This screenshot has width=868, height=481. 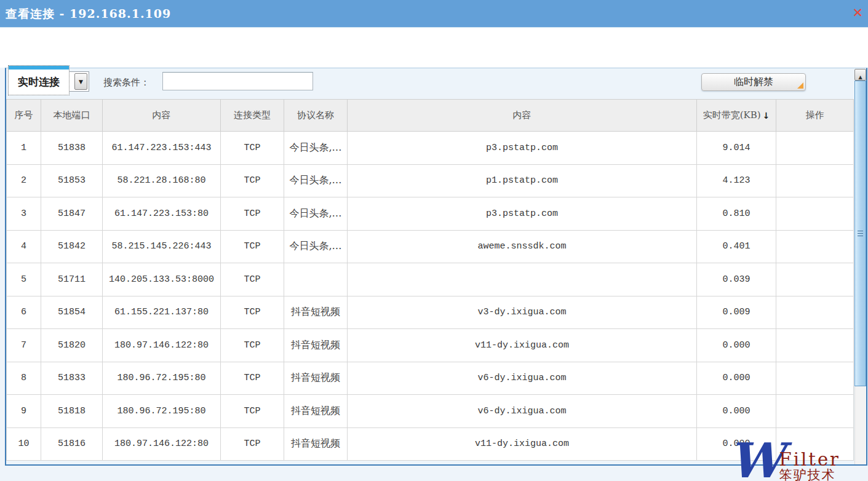 I want to click on cell-remote: 180.96.72.195:80, so click(x=162, y=379).